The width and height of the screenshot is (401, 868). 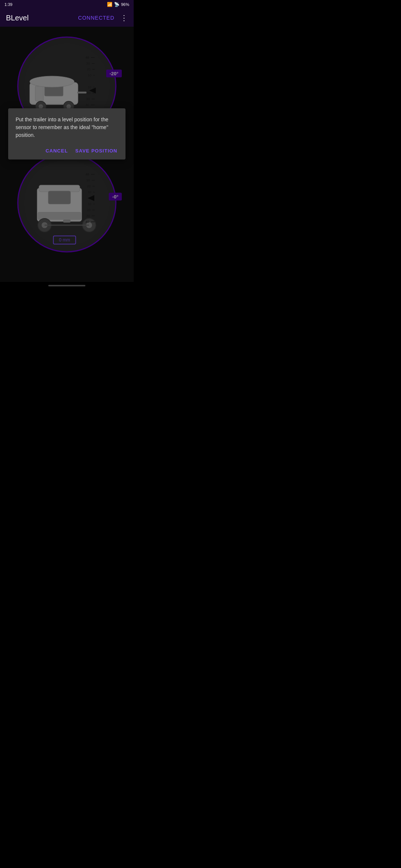 What do you see at coordinates (17, 18) in the screenshot?
I see `app-title: BLevel` at bounding box center [17, 18].